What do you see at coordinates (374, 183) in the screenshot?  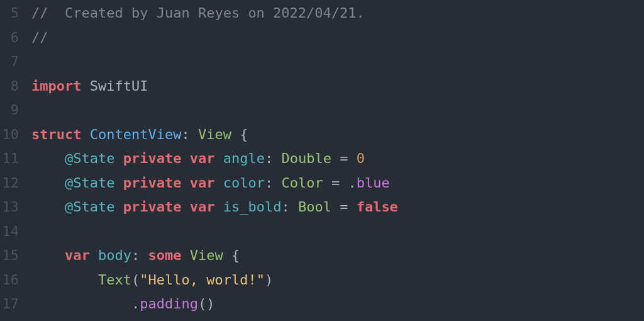 I see `enum-case: blue` at bounding box center [374, 183].